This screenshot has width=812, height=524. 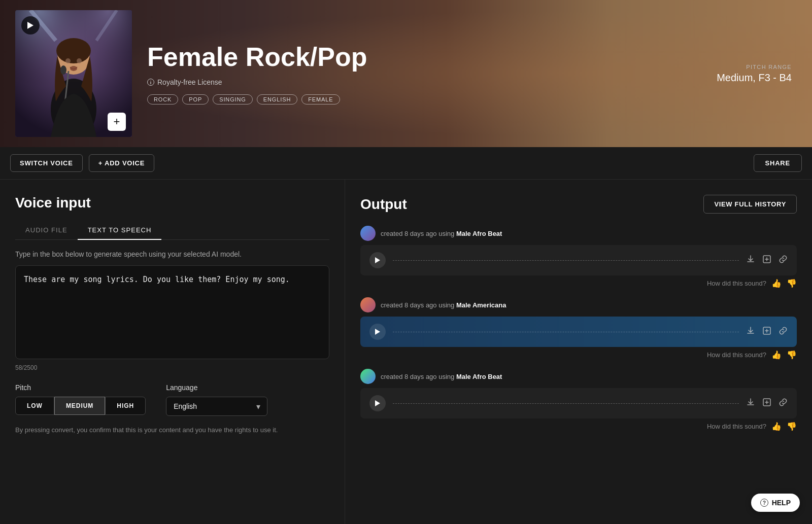 What do you see at coordinates (579, 329) in the screenshot?
I see `output-item: created 8 days ago using Male Americana` at bounding box center [579, 329].